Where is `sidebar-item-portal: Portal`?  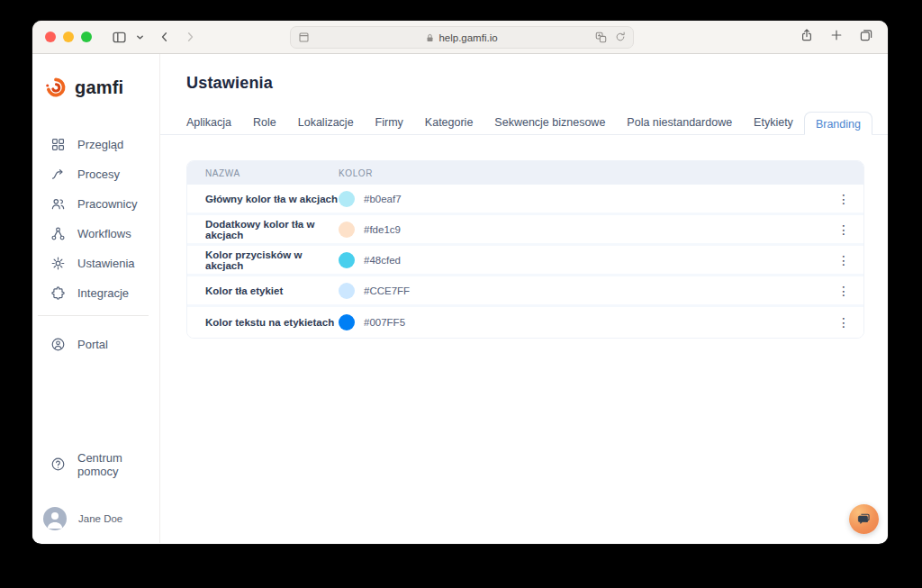
sidebar-item-portal: Portal is located at coordinates (95, 344).